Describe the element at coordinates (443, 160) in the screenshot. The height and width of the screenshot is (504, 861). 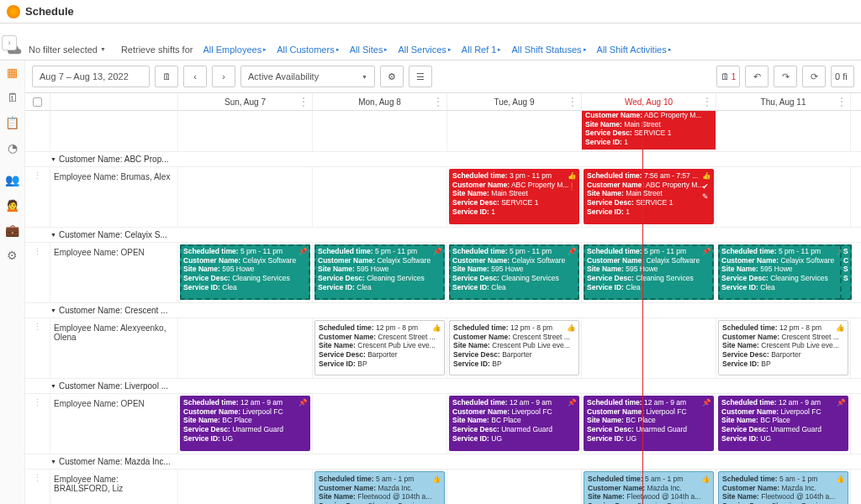
I see `customer-group-header: ▼Customer Name: ABC Prop...` at that location.